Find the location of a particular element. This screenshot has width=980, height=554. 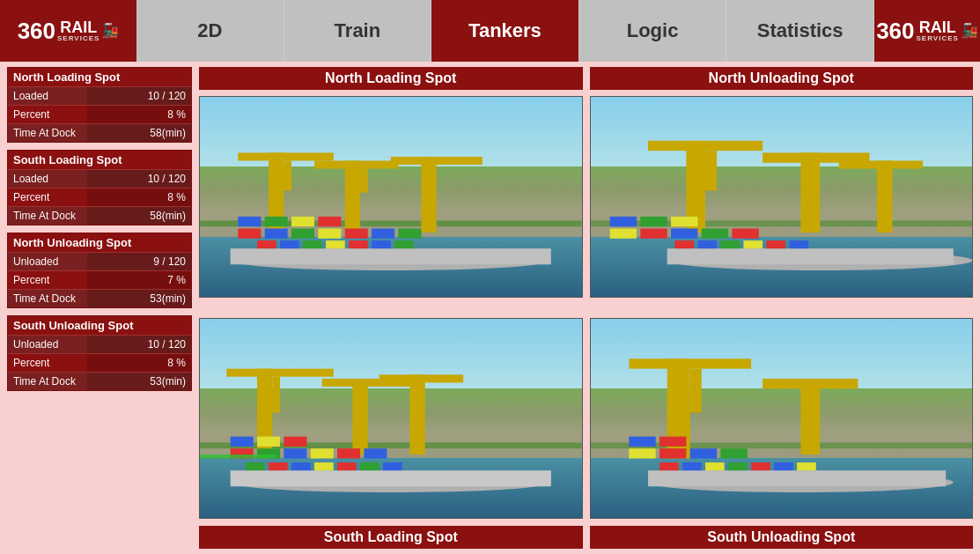

north-loading-time-label: Time At Dock is located at coordinates (48, 133).